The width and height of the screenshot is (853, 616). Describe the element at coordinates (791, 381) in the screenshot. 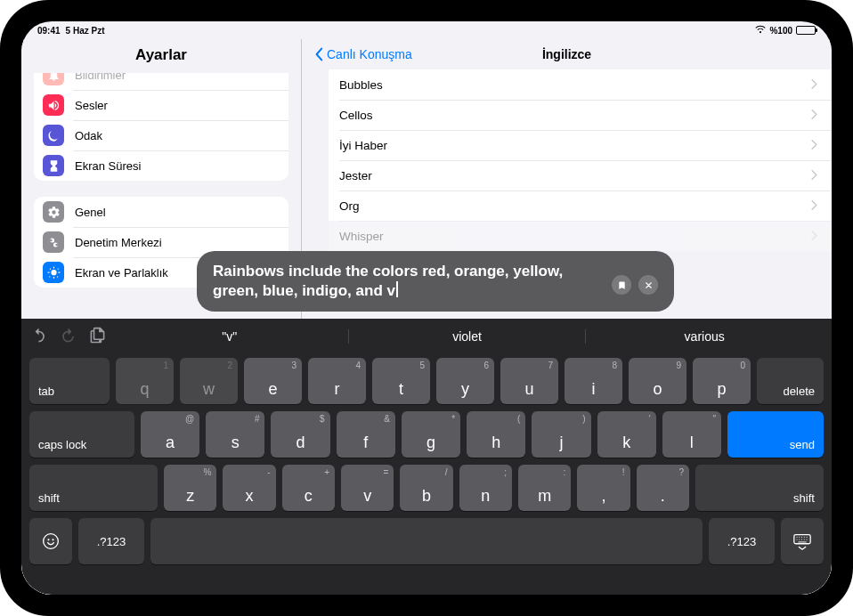

I see `key-delete: delete` at that location.